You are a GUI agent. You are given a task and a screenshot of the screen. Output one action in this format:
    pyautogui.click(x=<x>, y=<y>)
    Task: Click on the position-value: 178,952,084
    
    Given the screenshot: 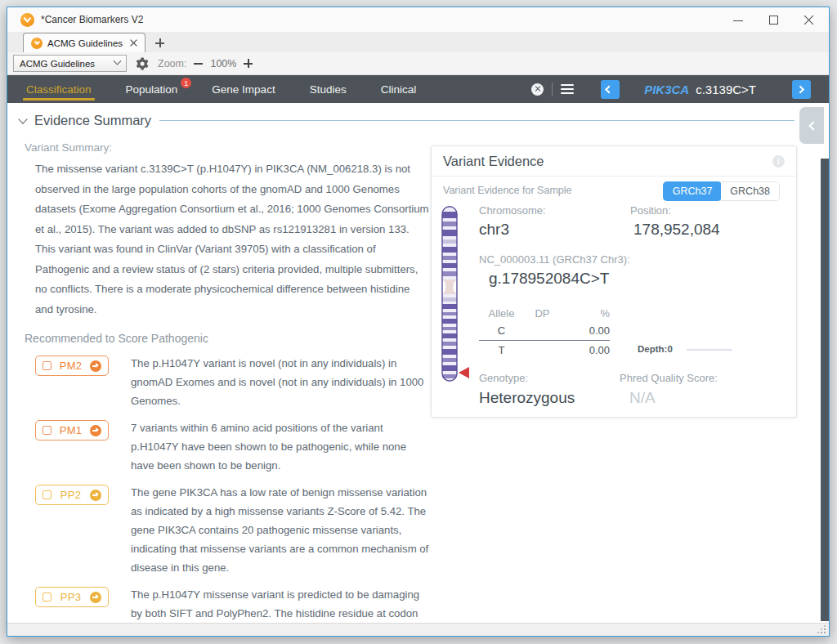 What is the action you would take?
    pyautogui.click(x=677, y=230)
    